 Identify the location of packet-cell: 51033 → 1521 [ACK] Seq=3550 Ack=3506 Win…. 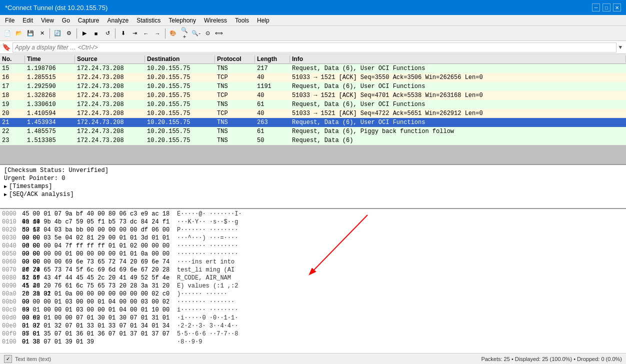
(458, 78).